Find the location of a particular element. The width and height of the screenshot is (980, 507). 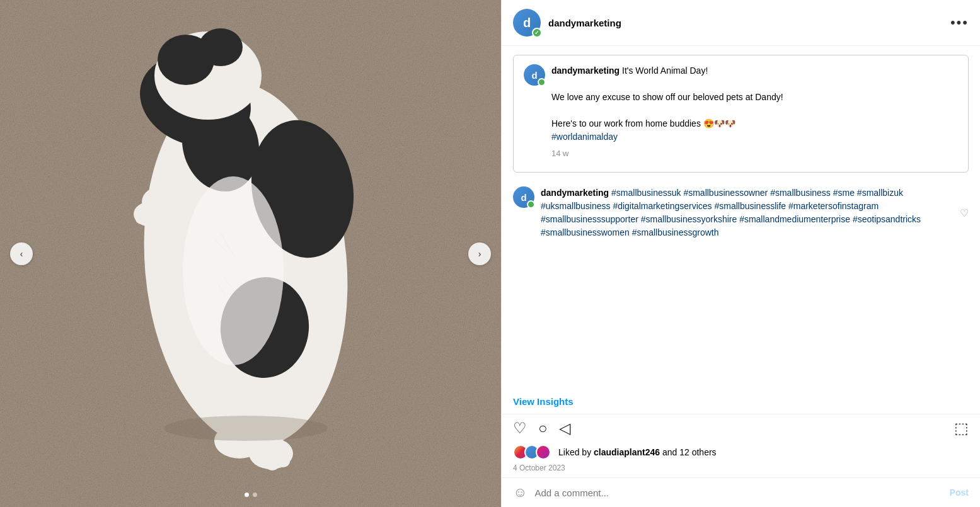

likes-row: Liked by claudiaplant246 and 12 others is located at coordinates (741, 452).